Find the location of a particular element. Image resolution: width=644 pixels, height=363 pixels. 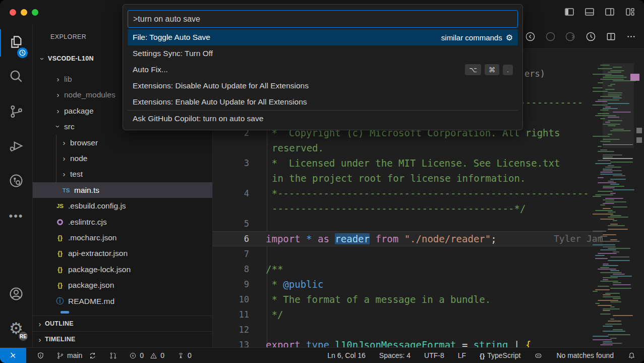

source-control-icon is located at coordinates (16, 112).